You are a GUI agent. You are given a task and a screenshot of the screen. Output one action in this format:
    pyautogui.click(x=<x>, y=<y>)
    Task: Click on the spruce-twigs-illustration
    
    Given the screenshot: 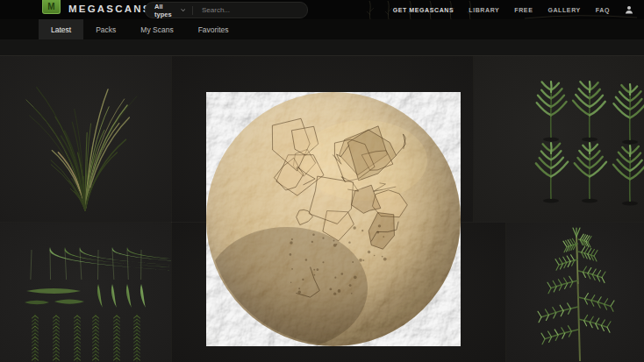 What is the action you would take?
    pyautogui.click(x=559, y=138)
    